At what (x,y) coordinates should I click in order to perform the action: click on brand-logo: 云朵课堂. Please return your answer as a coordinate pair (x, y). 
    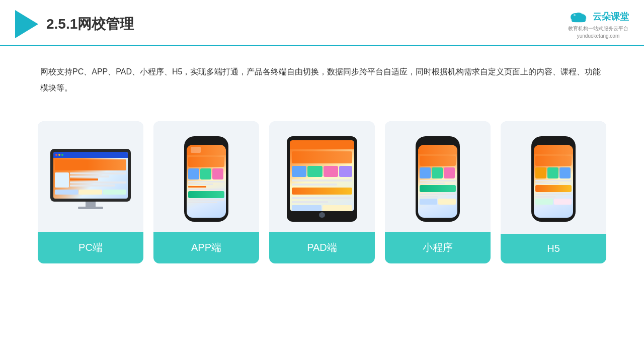
    Looking at the image, I should click on (598, 17).